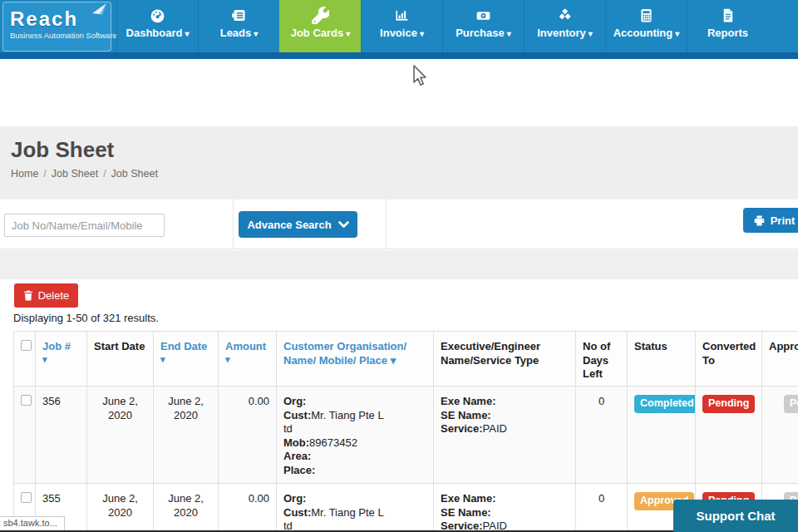 The width and height of the screenshot is (798, 532). Describe the element at coordinates (780, 359) in the screenshot. I see `column-header-approval: Approv` at that location.